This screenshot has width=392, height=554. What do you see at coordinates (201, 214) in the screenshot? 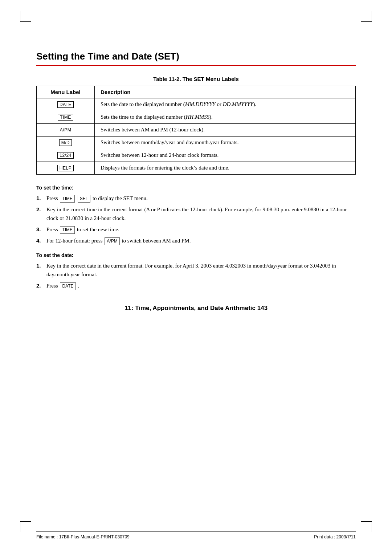
I see `step-content: Key in the correct time in the current f…` at bounding box center [201, 214].